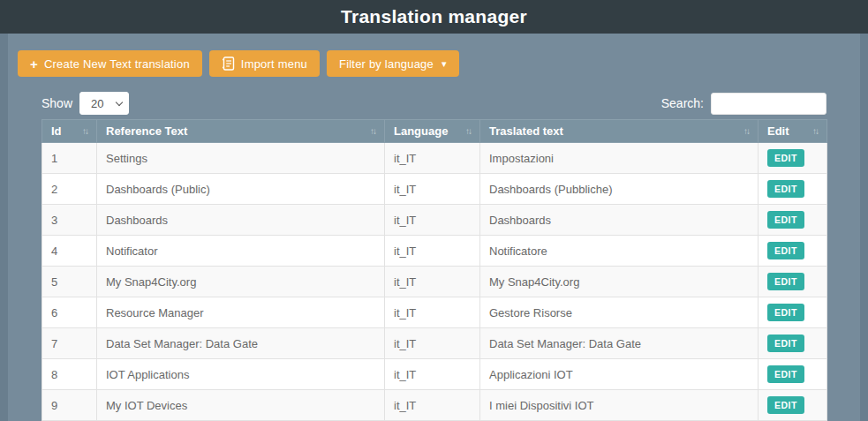  I want to click on import-menu-label: Import menu, so click(274, 64).